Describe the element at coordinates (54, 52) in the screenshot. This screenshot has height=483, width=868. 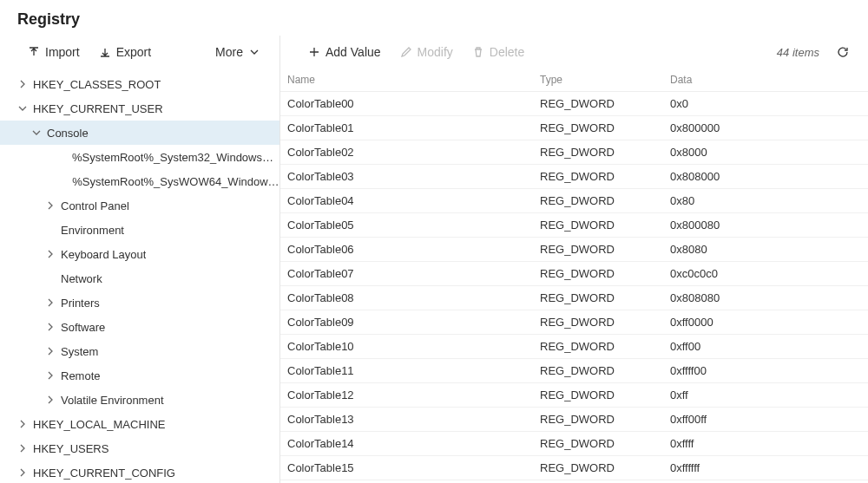
I see `import-button: Import` at that location.